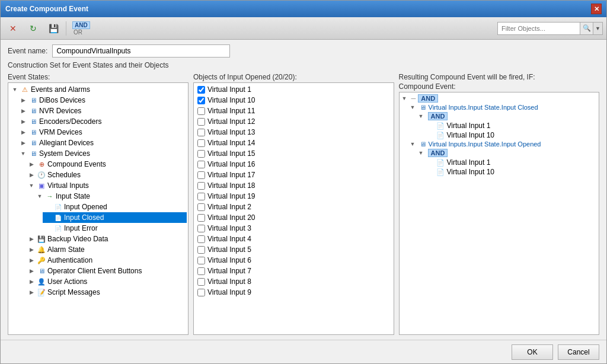 The image size is (607, 364). What do you see at coordinates (33, 28) in the screenshot?
I see `refresh-button: ↻` at bounding box center [33, 28].